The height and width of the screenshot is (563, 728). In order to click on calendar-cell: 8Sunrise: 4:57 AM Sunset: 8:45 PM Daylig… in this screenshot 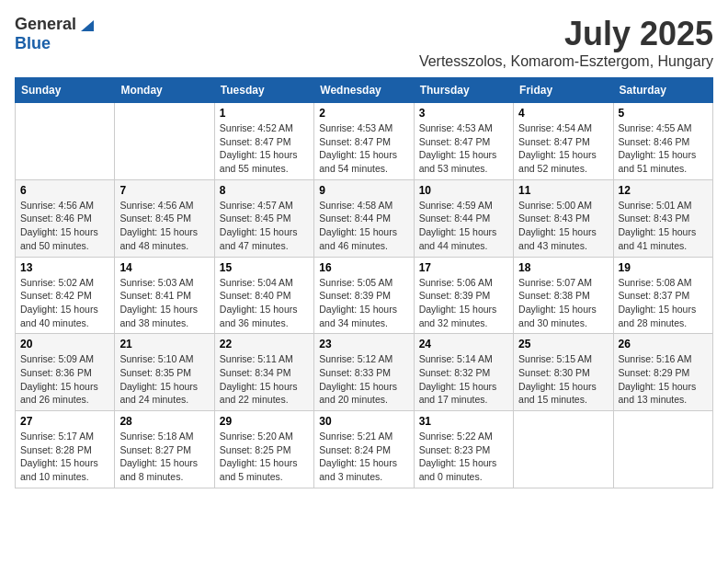, I will do `click(264, 218)`.